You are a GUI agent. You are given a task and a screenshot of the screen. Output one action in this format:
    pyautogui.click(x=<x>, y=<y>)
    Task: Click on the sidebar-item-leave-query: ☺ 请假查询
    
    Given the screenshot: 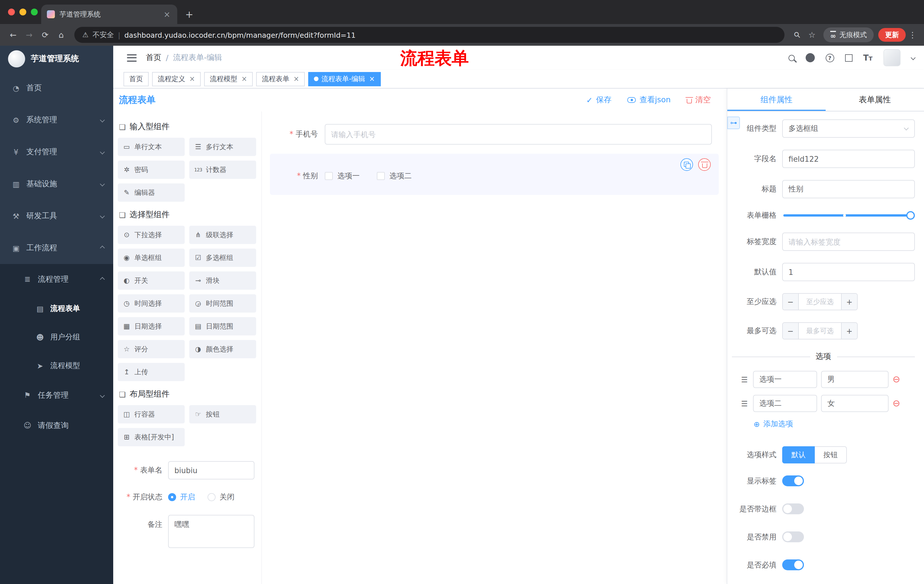 What is the action you would take?
    pyautogui.click(x=57, y=426)
    